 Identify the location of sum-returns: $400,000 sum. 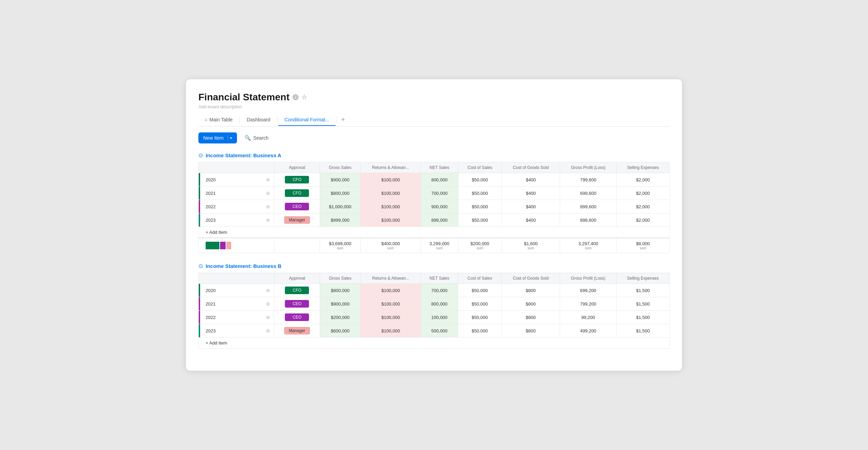
(391, 246).